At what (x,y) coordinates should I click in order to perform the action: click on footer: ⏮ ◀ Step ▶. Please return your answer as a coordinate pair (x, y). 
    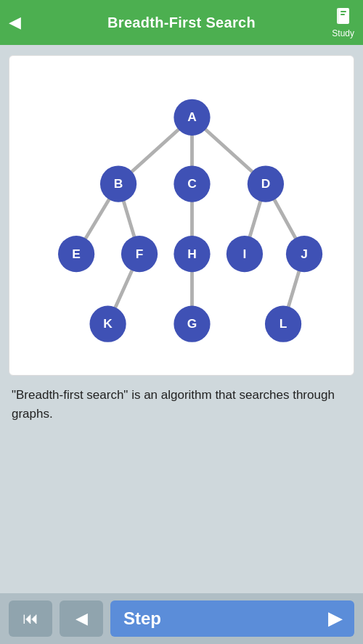
    Looking at the image, I should click on (182, 619).